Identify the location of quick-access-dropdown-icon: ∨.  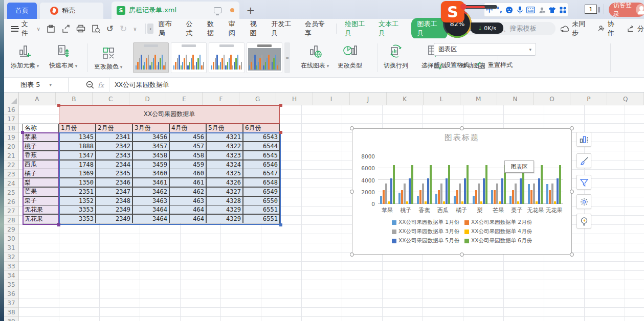
(135, 29).